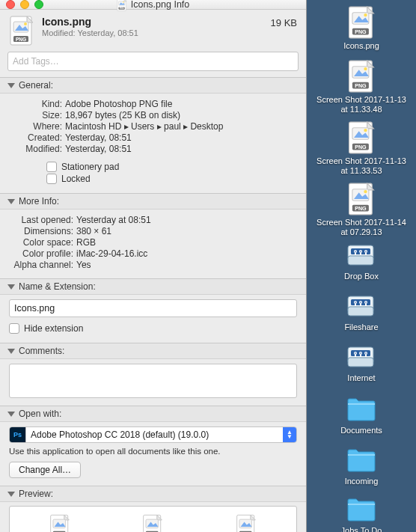 This screenshot has width=416, height=532. What do you see at coordinates (361, 87) in the screenshot?
I see `desktop-item: Screen Shot 2017-11-13 at 11.33.48` at bounding box center [361, 87].